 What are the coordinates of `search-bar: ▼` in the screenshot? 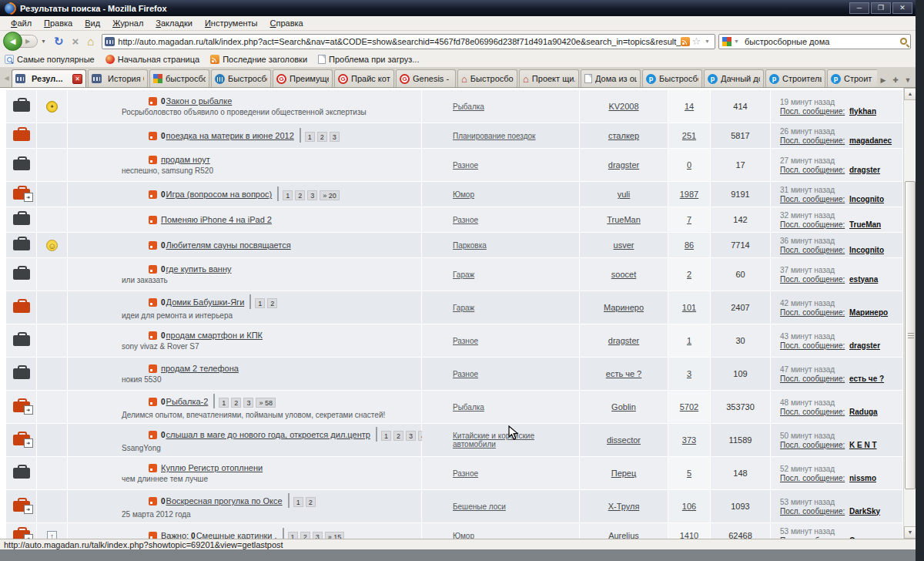 It's located at (815, 42).